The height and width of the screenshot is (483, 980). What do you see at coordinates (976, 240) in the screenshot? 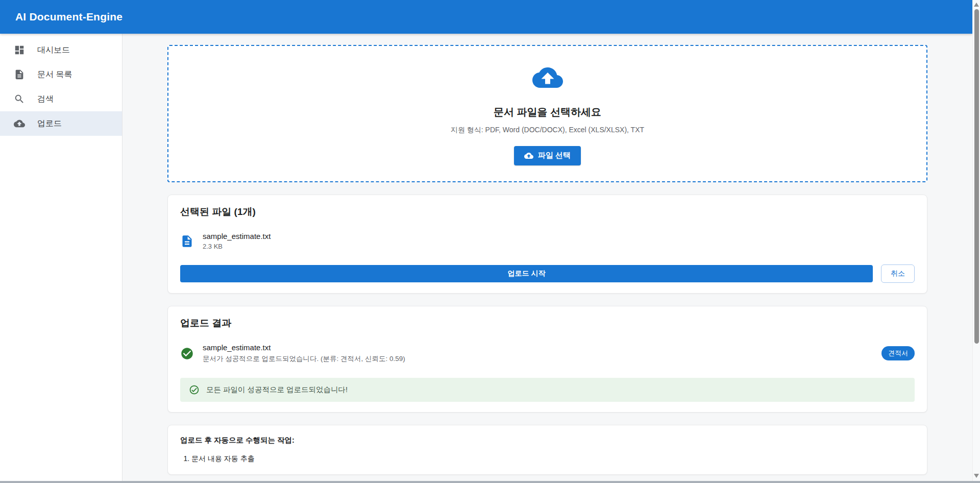
I see `vertical-scrollbar` at bounding box center [976, 240].